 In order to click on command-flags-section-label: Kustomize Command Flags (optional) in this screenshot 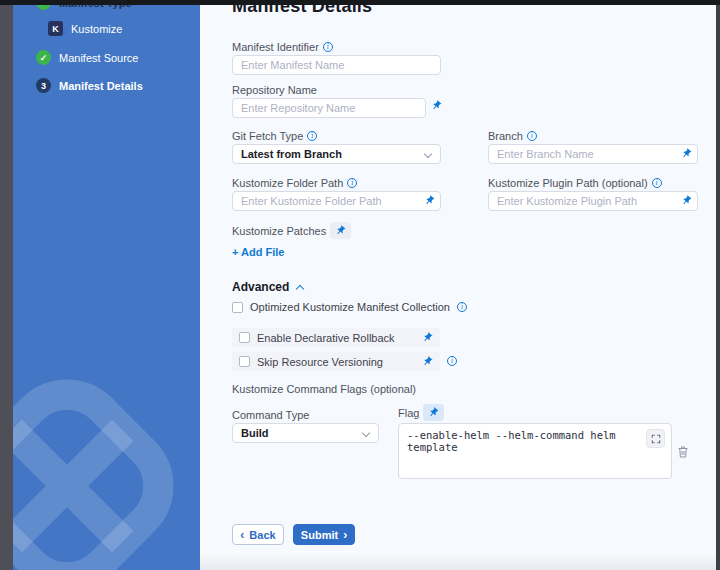, I will do `click(324, 389)`.